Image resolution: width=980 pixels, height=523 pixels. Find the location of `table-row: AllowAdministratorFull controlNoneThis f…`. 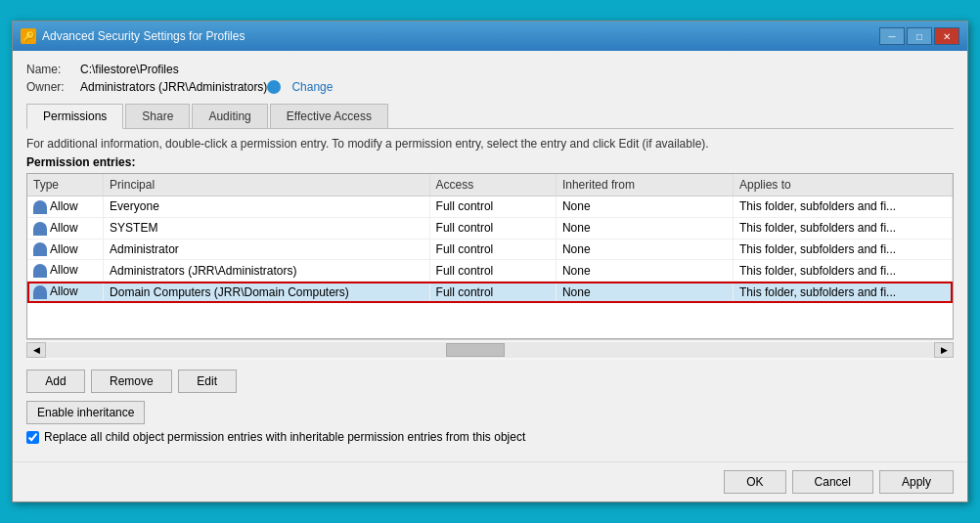

table-row: AllowAdministratorFull controlNoneThis f… is located at coordinates (490, 249).